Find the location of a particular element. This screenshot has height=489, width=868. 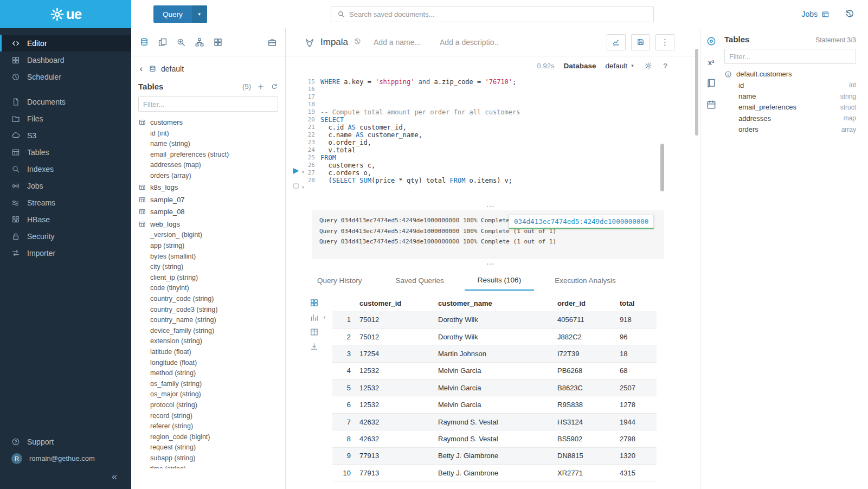

column-item: longitude (float) is located at coordinates (208, 363).